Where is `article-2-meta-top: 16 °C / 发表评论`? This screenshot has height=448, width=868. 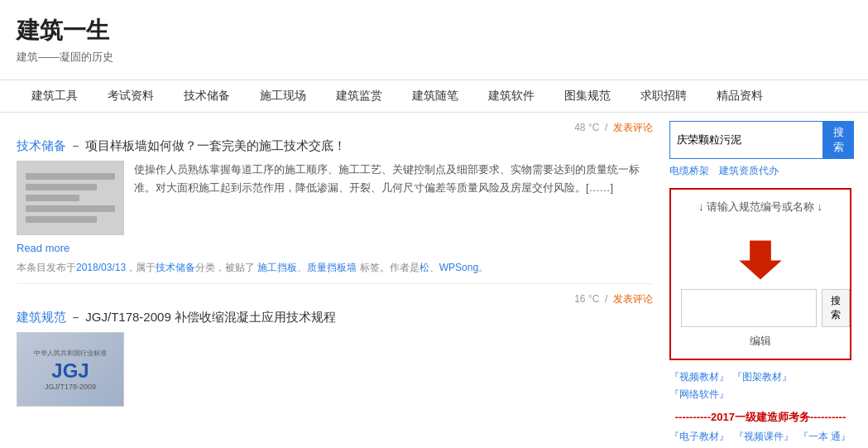
article-2-meta-top: 16 °C / 发表评论 is located at coordinates (334, 300).